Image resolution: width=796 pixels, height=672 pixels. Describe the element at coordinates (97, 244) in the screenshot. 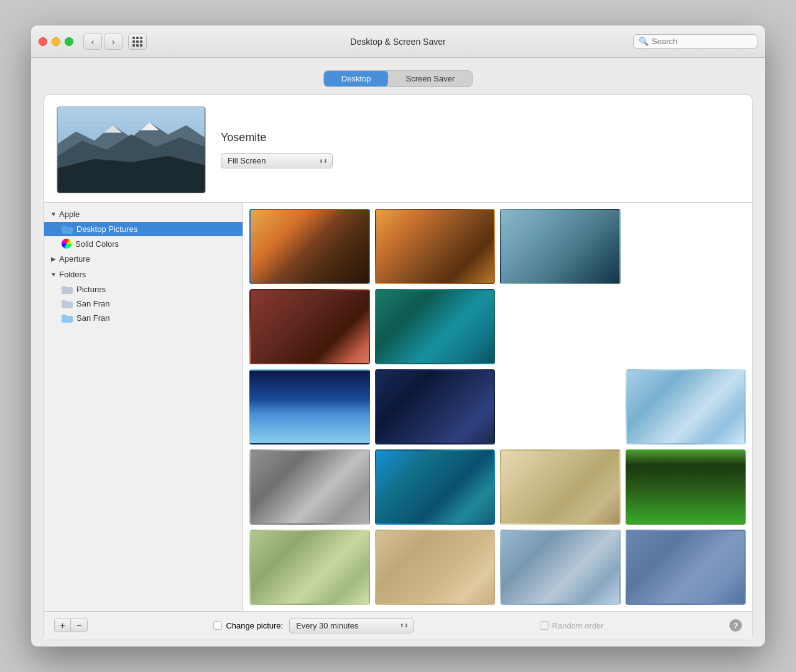

I see `sidebar-solid-colors-label: Solid Colors` at that location.